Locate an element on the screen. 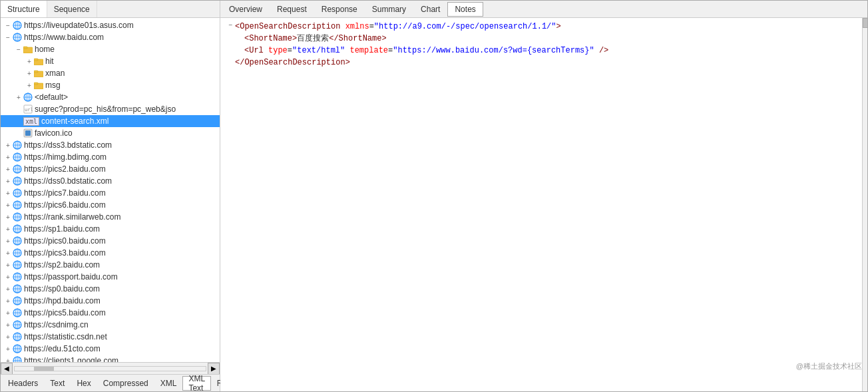 This screenshot has width=868, height=392. tree-item: + https://pics0.baidu.com is located at coordinates (110, 241).